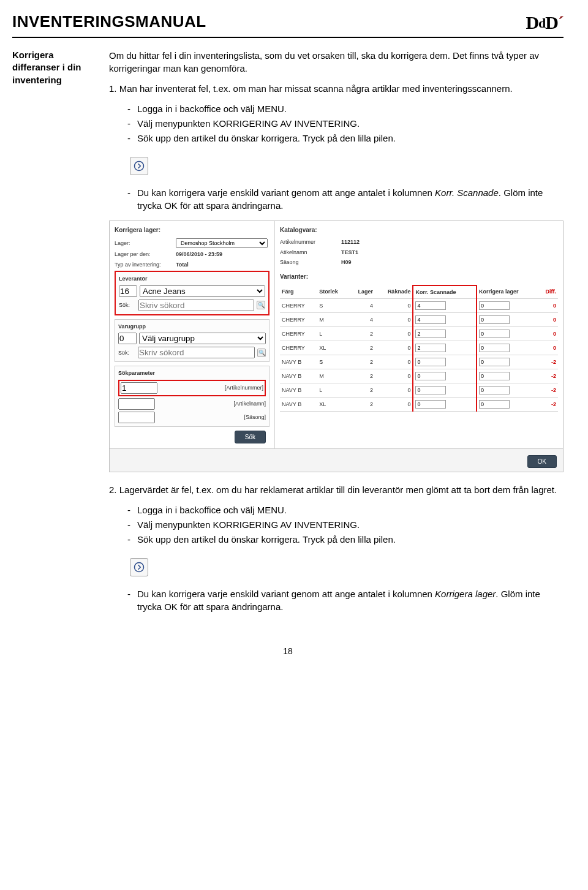 The height and width of the screenshot is (890, 588). I want to click on lagerper-label: Lager per den:, so click(145, 255).